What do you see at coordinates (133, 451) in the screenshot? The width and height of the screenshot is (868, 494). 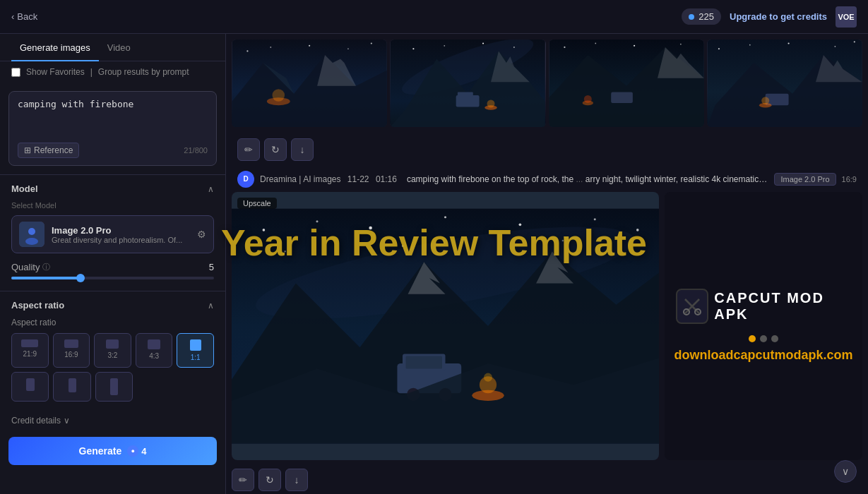 I see `credits-coin-icon: ●` at bounding box center [133, 451].